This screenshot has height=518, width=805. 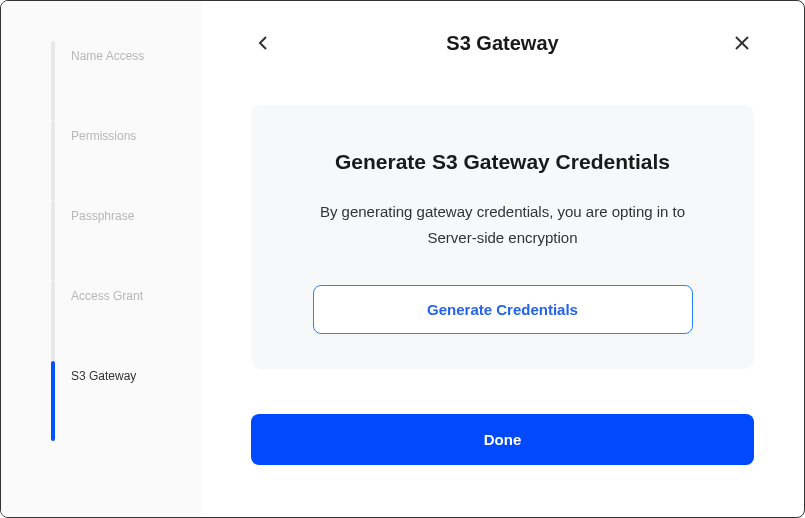 I want to click on page-title: S3 Gateway, so click(x=502, y=44).